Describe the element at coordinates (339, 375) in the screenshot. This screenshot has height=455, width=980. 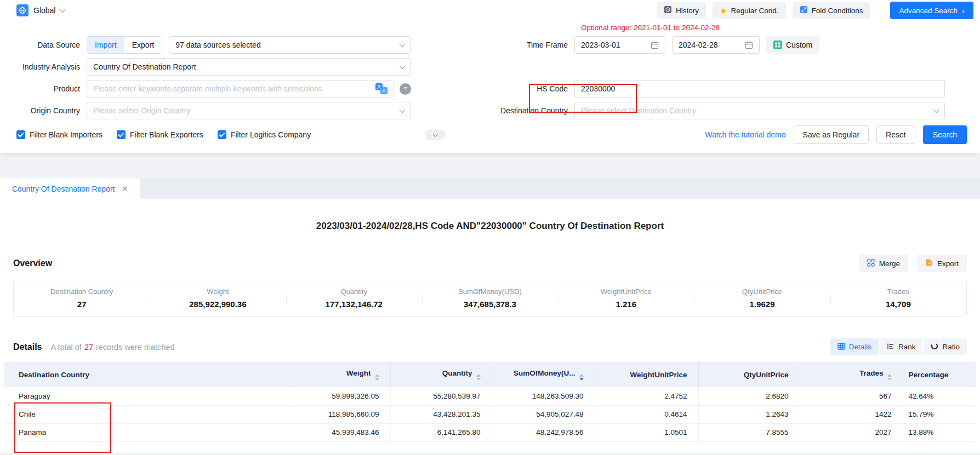
I see `col-weight: Weight` at that location.